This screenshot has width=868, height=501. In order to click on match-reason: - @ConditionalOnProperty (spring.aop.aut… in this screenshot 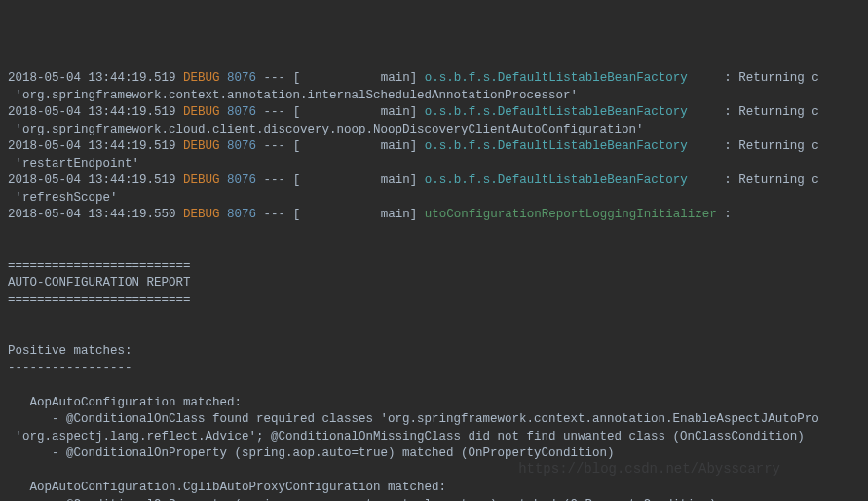, I will do `click(434, 454)`.